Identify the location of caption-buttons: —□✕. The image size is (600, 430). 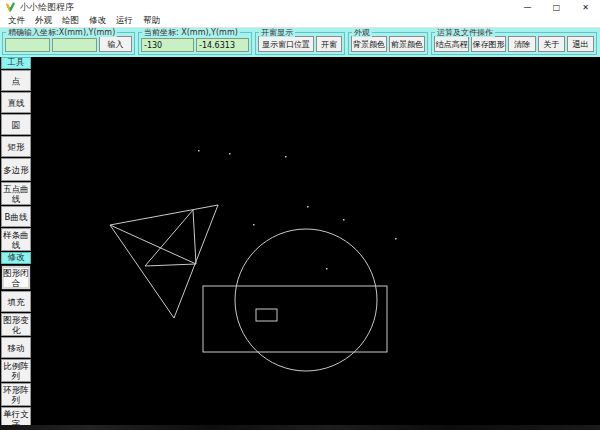
(556, 8).